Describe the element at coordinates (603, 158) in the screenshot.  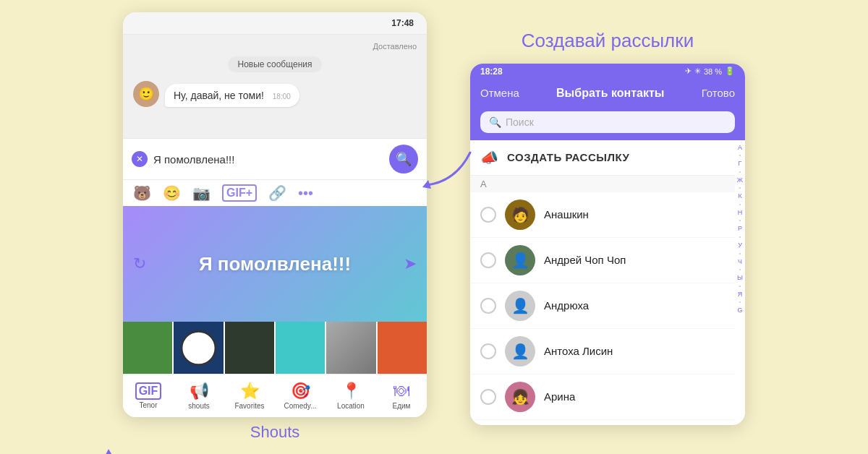
I see `create-broadcast: 📣 СОЗДАТЬ РАССЫЛКУ` at that location.